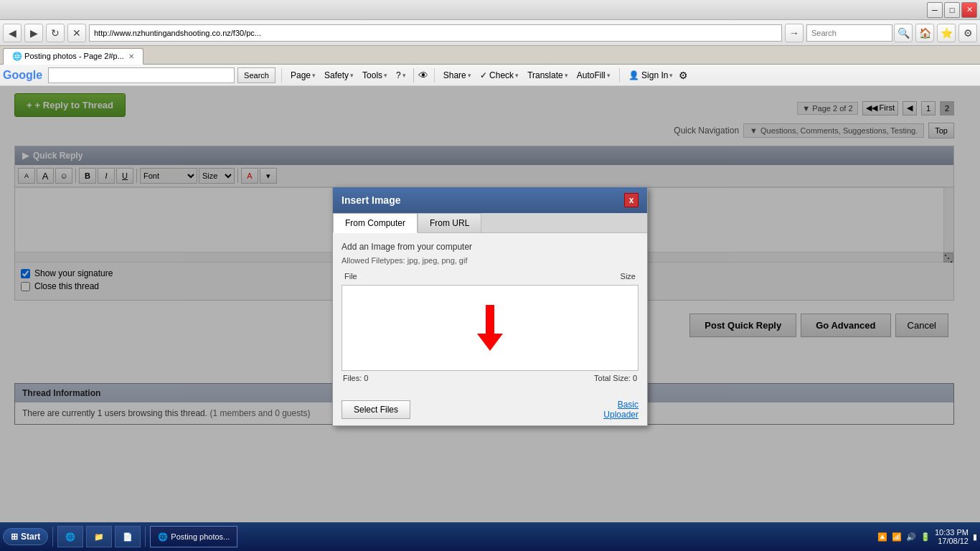 The image size is (980, 551). Describe the element at coordinates (70, 537) in the screenshot. I see `ie-icon: 🌐` at that location.